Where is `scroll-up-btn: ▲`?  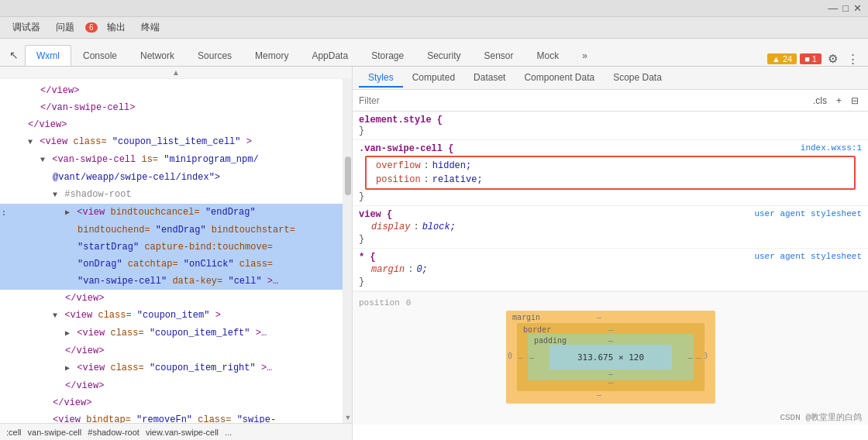 scroll-up-btn: ▲ is located at coordinates (176, 73).